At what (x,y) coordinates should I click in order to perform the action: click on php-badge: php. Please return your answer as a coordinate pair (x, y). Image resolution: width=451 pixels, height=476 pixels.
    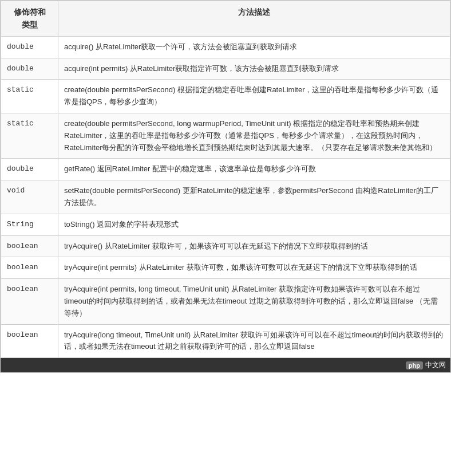
    Looking at the image, I should click on (414, 365).